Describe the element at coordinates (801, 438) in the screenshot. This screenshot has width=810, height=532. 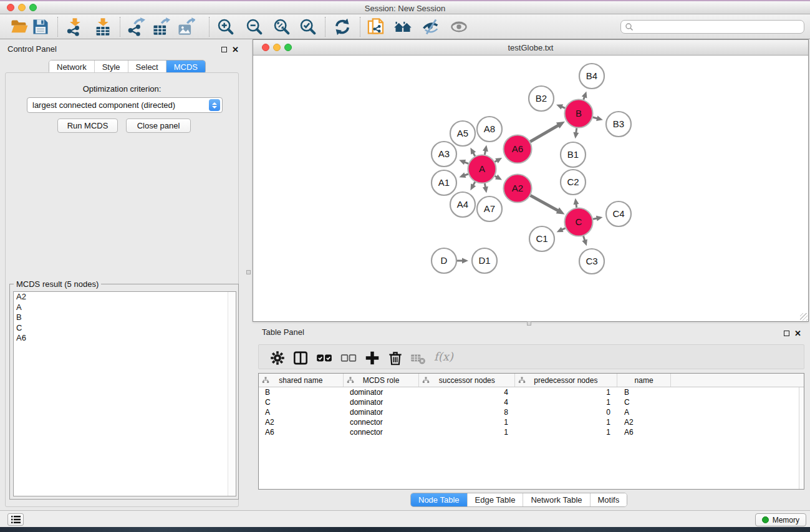
I see `table-scrollbar` at that location.